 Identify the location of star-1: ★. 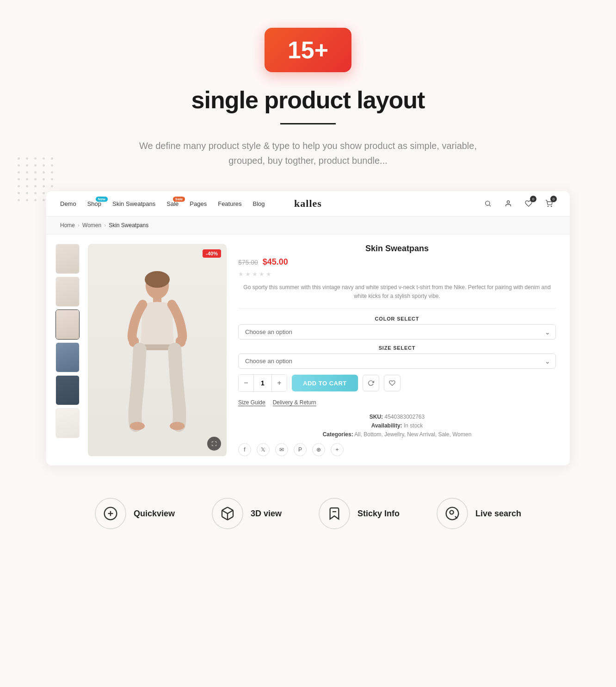
(241, 274).